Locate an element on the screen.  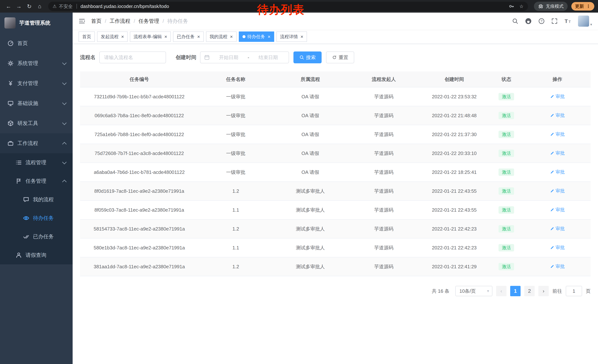
tab-label: 待办任务 is located at coordinates (256, 37).